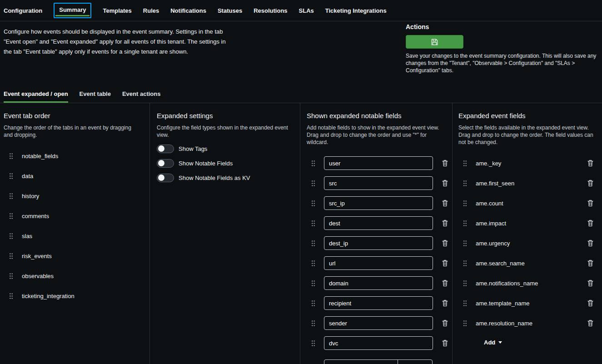  What do you see at coordinates (95, 96) in the screenshot?
I see `subtab-event-table: Event table` at bounding box center [95, 96].